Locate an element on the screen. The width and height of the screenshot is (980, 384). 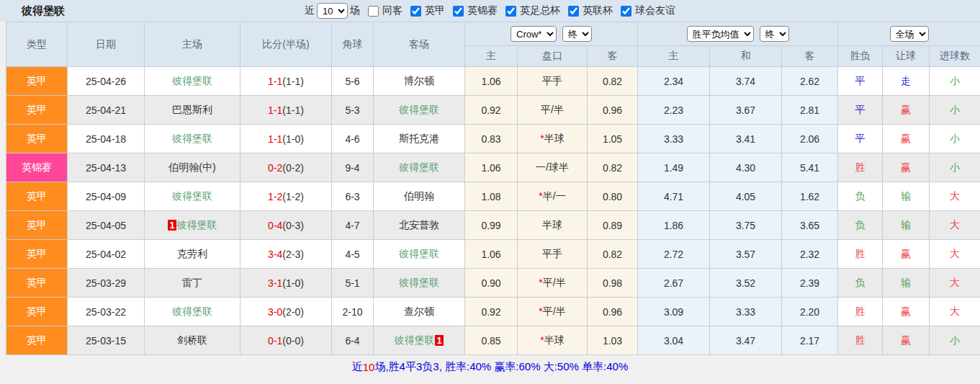
home-team-name: 雷丁 is located at coordinates (192, 282).